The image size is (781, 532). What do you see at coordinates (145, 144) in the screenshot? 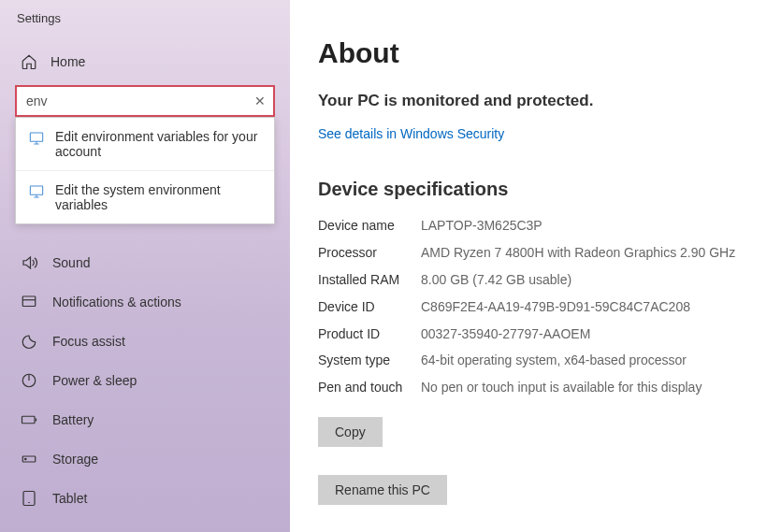
I see `dropdown-item-edit-user-env: Edit environment variables for your acco…` at bounding box center [145, 144].